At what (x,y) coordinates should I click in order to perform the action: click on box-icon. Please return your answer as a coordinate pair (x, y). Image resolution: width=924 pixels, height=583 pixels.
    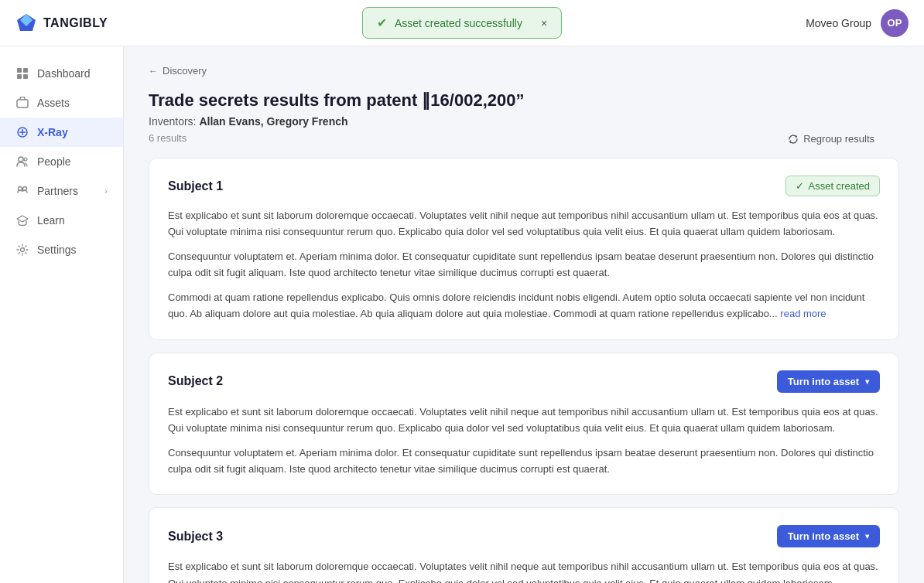
    Looking at the image, I should click on (22, 103).